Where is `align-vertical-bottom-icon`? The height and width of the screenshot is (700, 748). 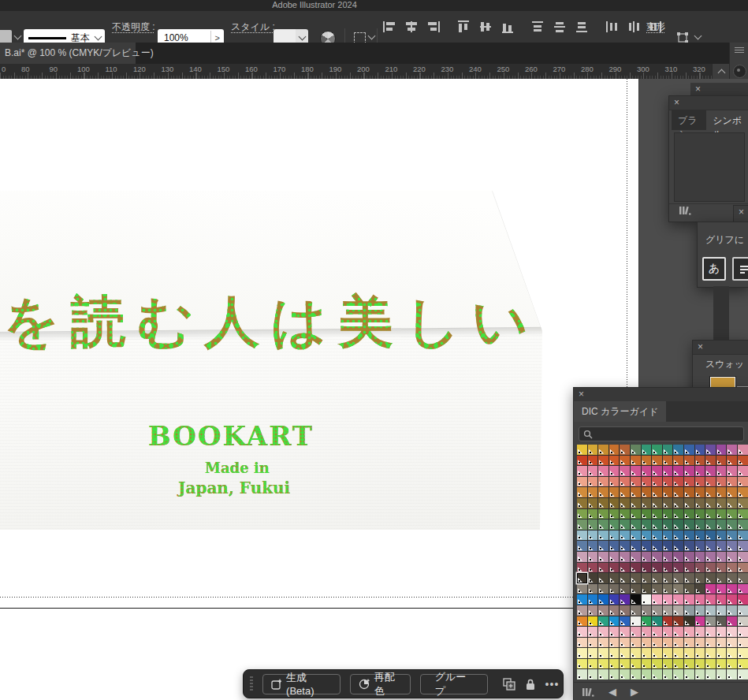
align-vertical-bottom-icon is located at coordinates (508, 27).